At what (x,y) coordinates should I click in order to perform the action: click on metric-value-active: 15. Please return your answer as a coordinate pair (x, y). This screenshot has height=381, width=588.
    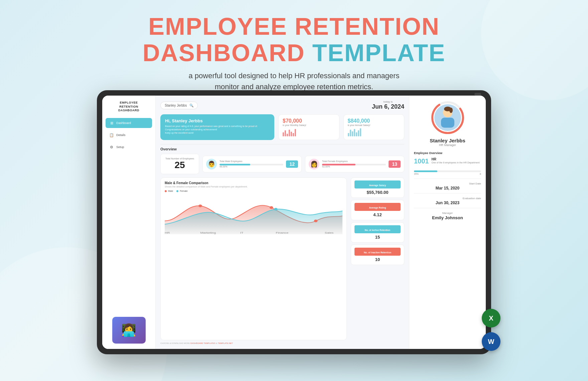
    Looking at the image, I should click on (378, 237).